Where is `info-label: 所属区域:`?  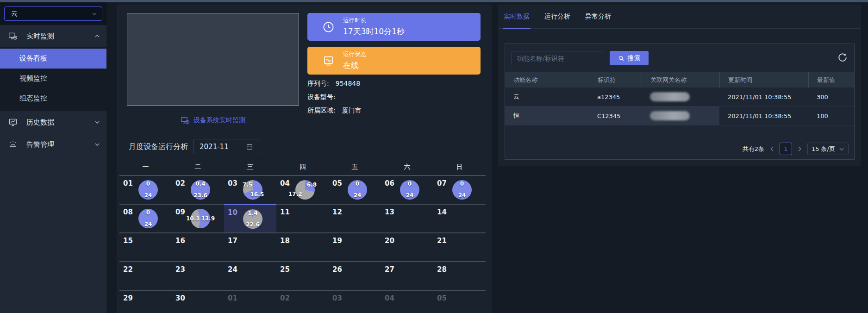 info-label: 所属区域: is located at coordinates (321, 111).